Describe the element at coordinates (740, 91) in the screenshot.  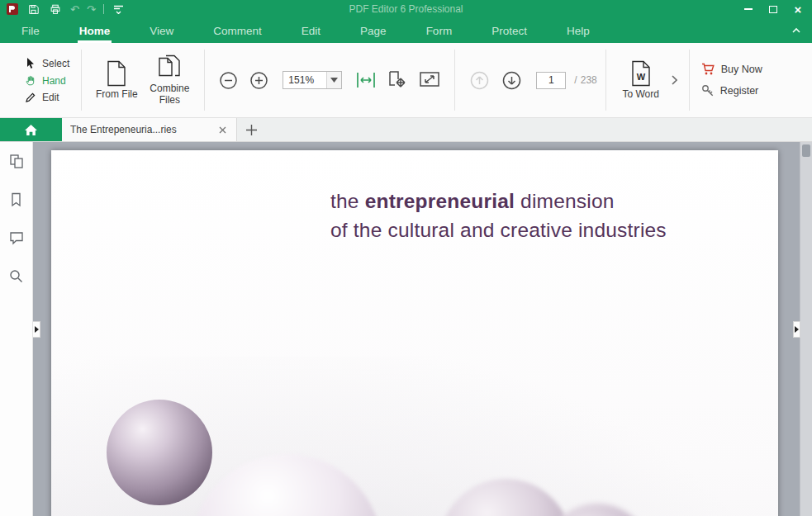
I see `register-label: Register` at that location.